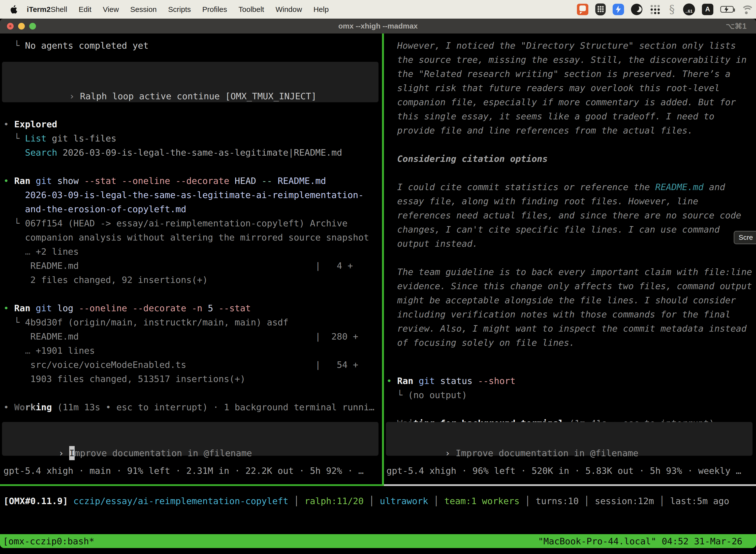 Image resolution: width=756 pixels, height=554 pixels. Describe the element at coordinates (378, 541) in the screenshot. I see `tmux-status-bar: [omx-cczip0:bash* "MacBook-Pro-44.local"…` at that location.